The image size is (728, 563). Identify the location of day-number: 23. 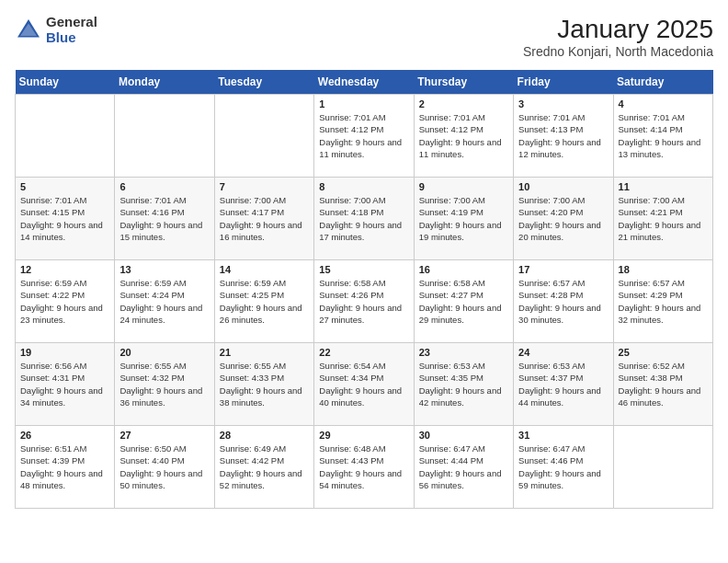
(463, 352).